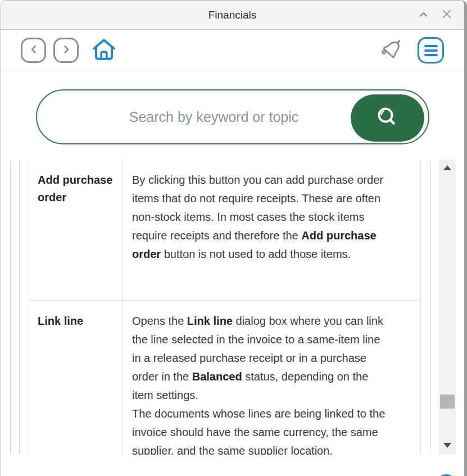 This screenshot has height=476, width=467. I want to click on home-button, so click(104, 51).